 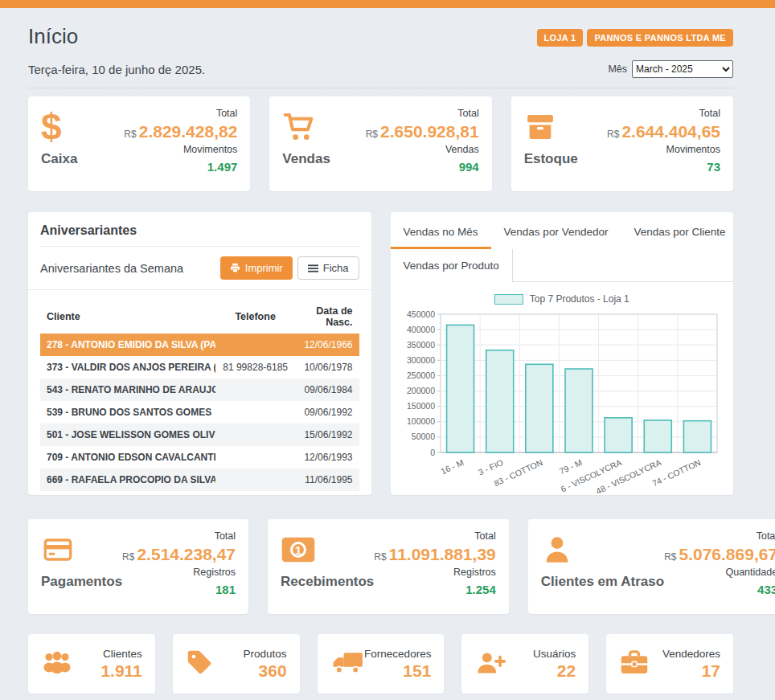 What do you see at coordinates (236, 664) in the screenshot?
I see `card-produtos: Produtos 360` at bounding box center [236, 664].